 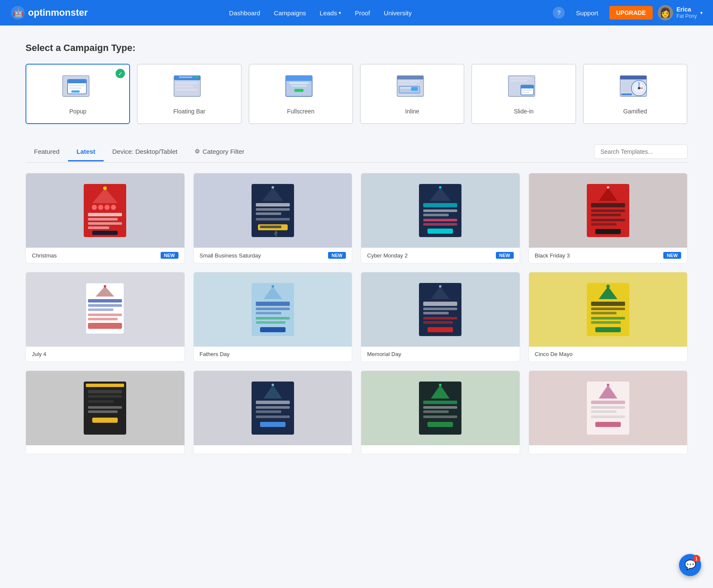 I want to click on template-card-cincodemayo: Cinco De Mayo, so click(x=608, y=317).